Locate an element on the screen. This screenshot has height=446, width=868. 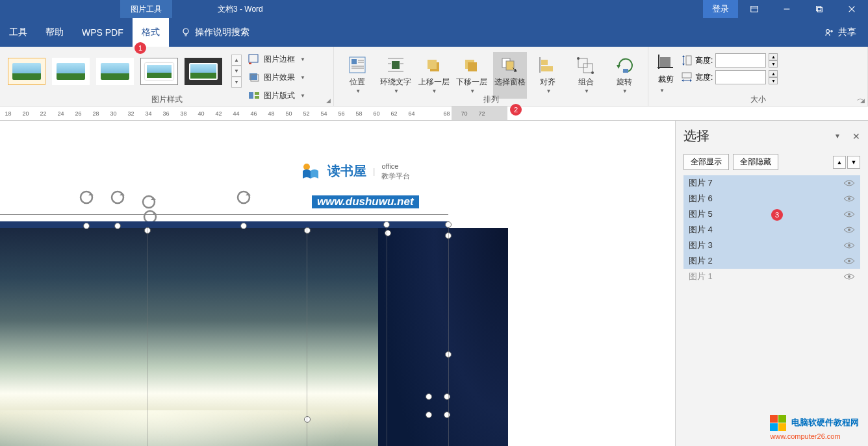
crop-button: 裁剪▼ is located at coordinates (666, 74).